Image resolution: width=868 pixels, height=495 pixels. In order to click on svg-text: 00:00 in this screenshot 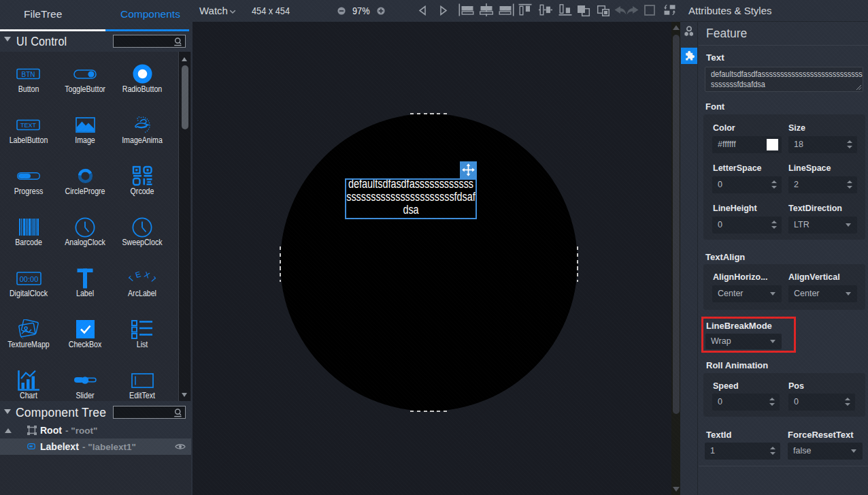, I will do `click(29, 278)`.